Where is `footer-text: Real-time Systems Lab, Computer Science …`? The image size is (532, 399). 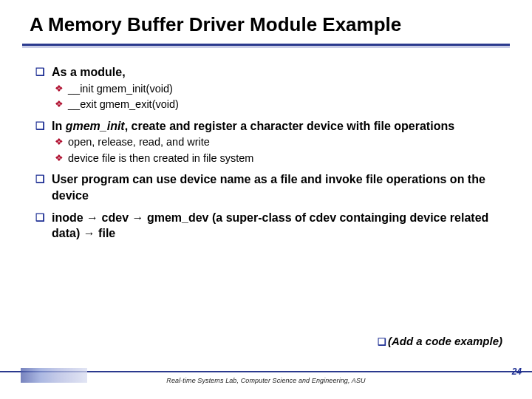
footer-text: Real-time Systems Lab, Computer Science … is located at coordinates (266, 381).